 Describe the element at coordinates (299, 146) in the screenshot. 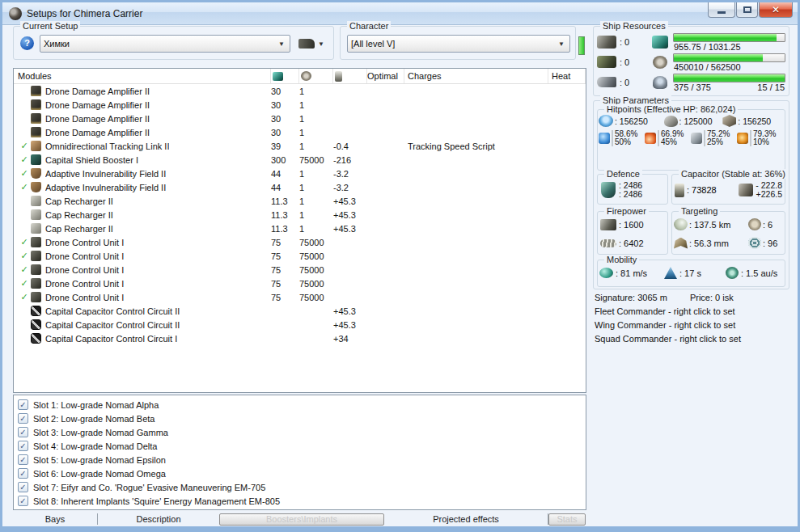

I see `table-row: ✓Omnidirectional Tracking Link II 391-0.…` at that location.